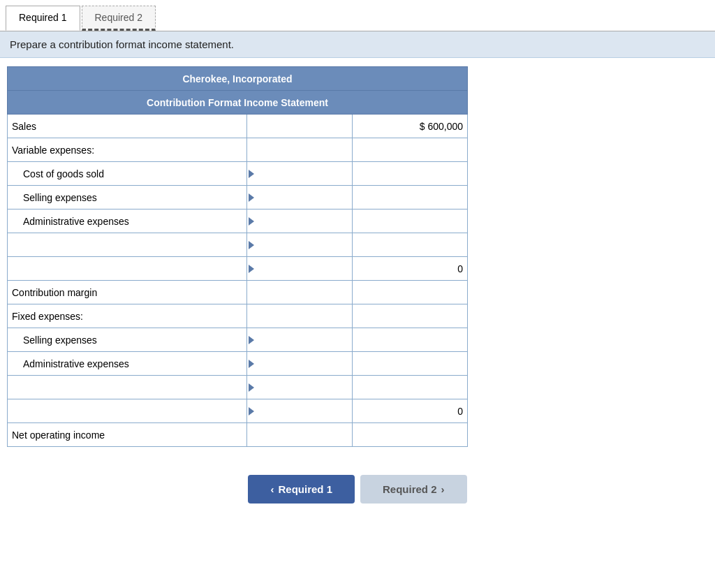  I want to click on tabs-container: Required 1 Required 2, so click(358, 15).